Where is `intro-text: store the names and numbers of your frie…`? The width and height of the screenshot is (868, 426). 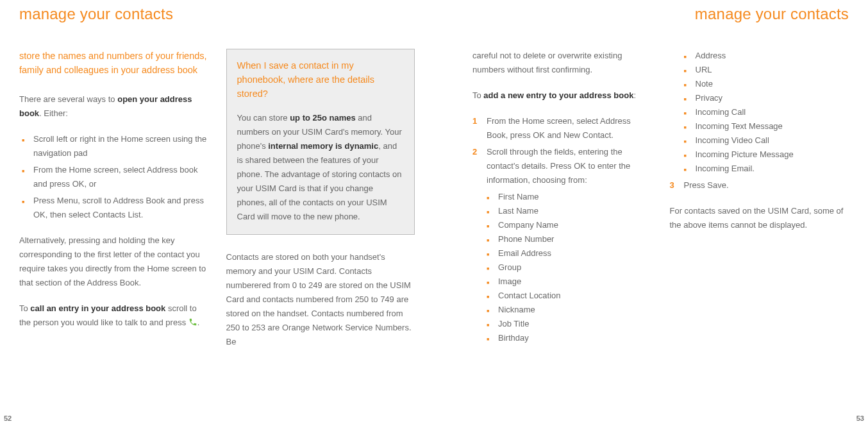
intro-text: store the names and numbers of your frie… is located at coordinates (114, 63).